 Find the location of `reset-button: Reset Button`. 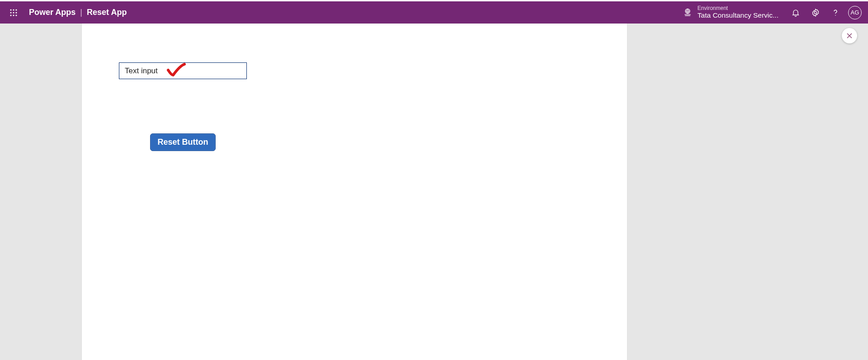

reset-button: Reset Button is located at coordinates (183, 142).